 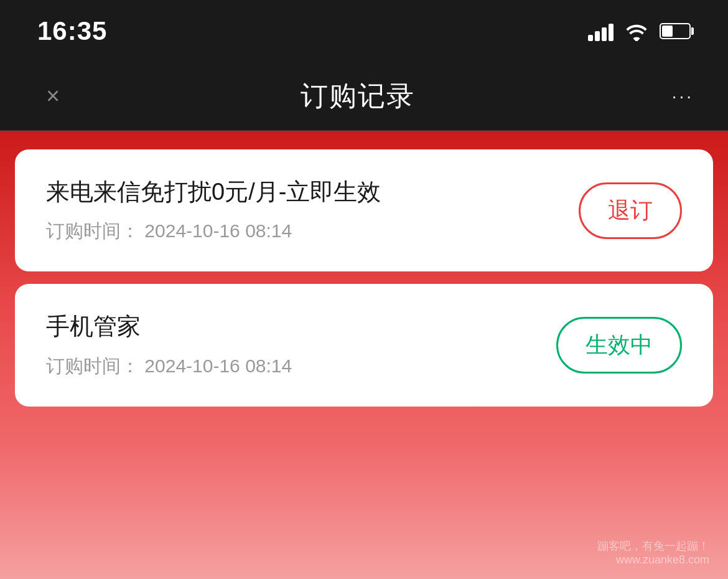 I want to click on card-2-info: 手机管家 订购时间： 2024-10-16 08:14, so click(x=292, y=345).